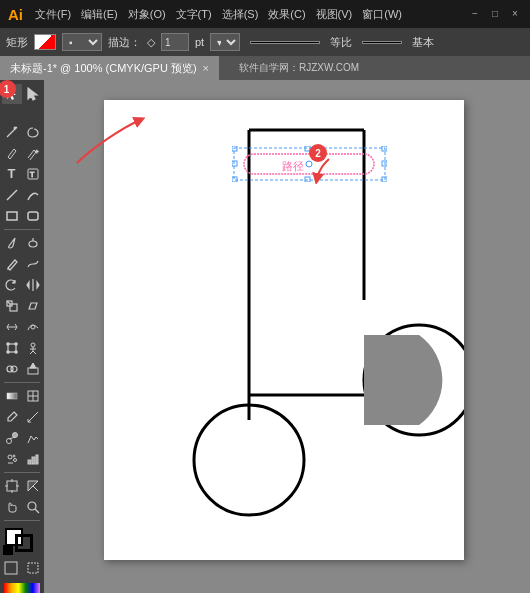 The width and height of the screenshot is (530, 593). I want to click on view-mode-row, so click(22, 568).